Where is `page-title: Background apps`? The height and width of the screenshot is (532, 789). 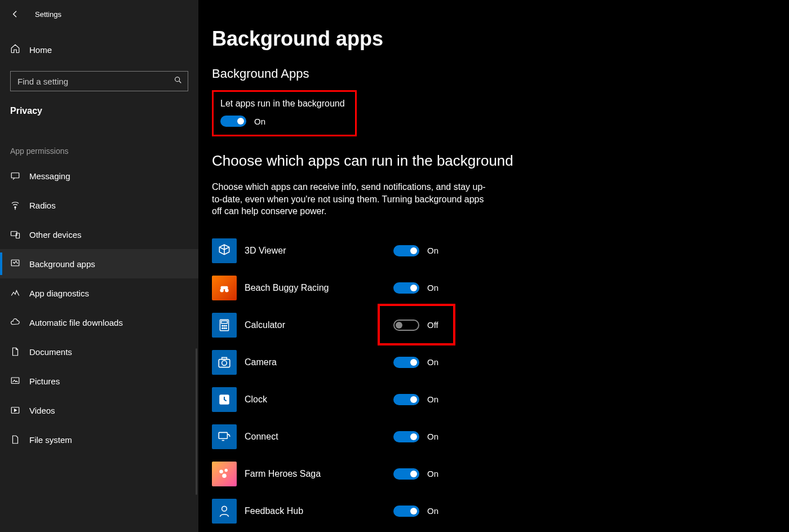 page-title: Background apps is located at coordinates (500, 39).